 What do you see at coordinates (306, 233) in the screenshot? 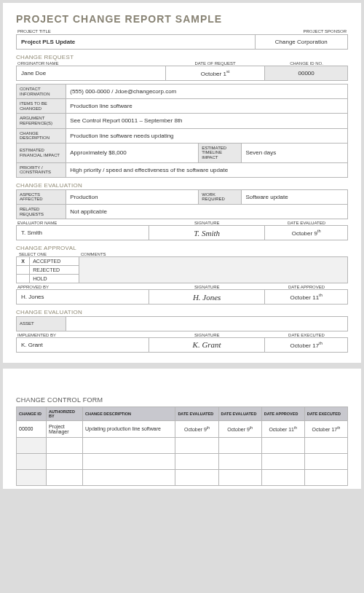
I see `date-evaluated: October 9th` at bounding box center [306, 233].